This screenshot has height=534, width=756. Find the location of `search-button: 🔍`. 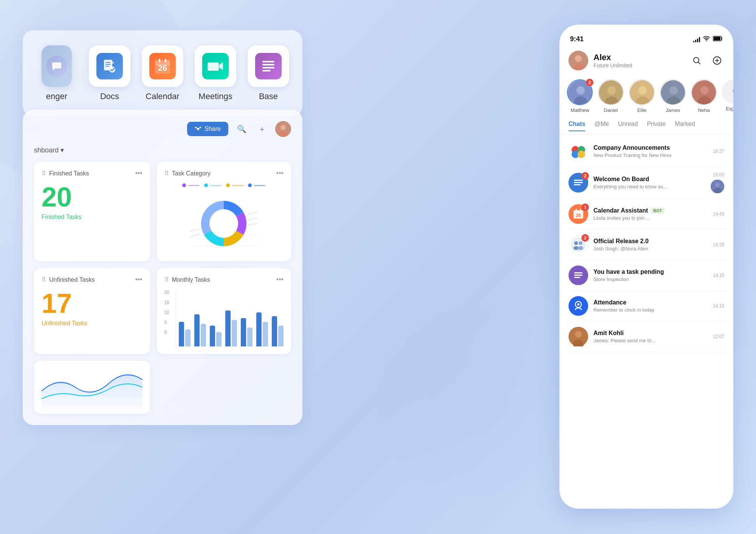

search-button: 🔍 is located at coordinates (242, 129).